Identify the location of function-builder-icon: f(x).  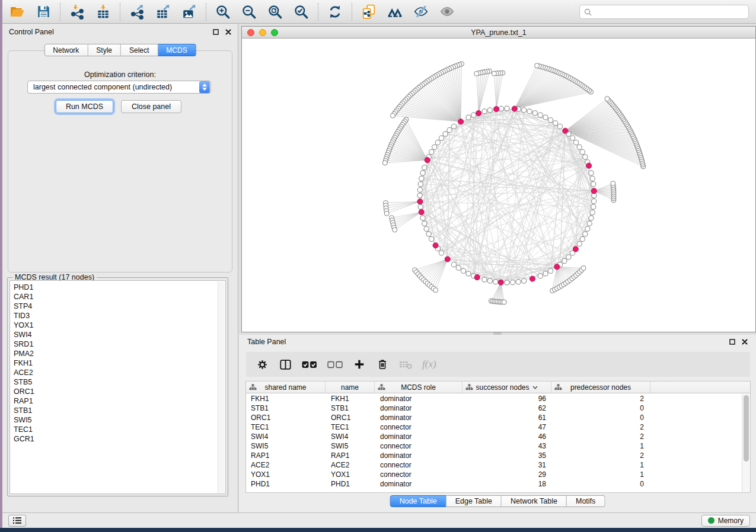
(429, 364).